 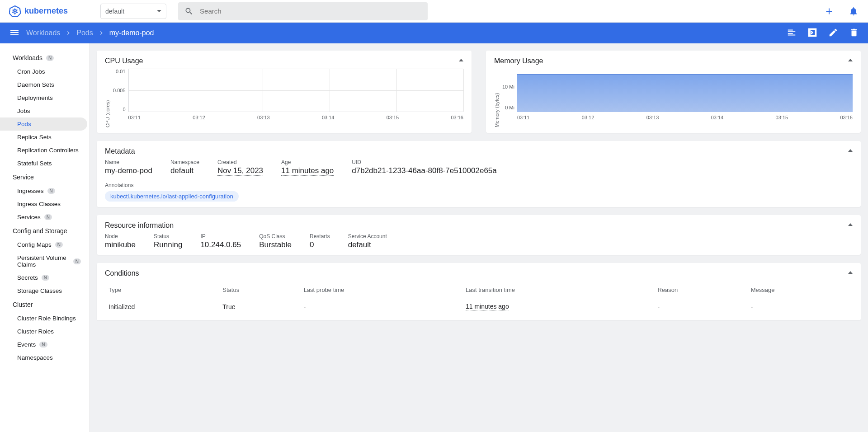 What do you see at coordinates (44, 344) in the screenshot?
I see `sidebar-item-events: EventsN` at bounding box center [44, 344].